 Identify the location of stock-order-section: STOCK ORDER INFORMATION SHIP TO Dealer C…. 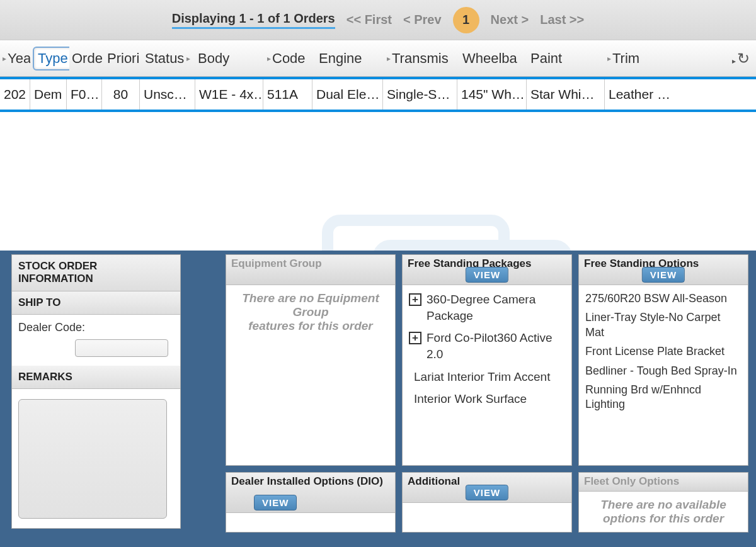
(96, 392).